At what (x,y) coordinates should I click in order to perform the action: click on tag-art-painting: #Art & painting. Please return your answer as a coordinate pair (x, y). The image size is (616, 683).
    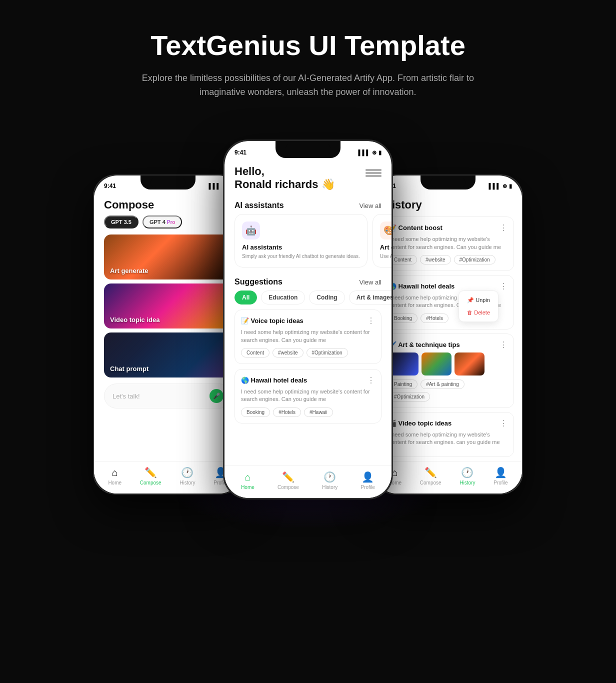
    Looking at the image, I should click on (442, 384).